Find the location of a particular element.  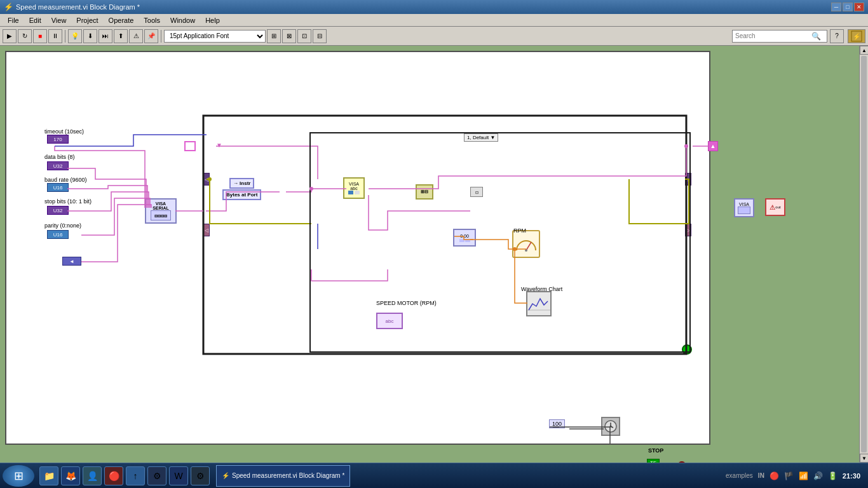

scroll-down-button: ▼ is located at coordinates (864, 458).